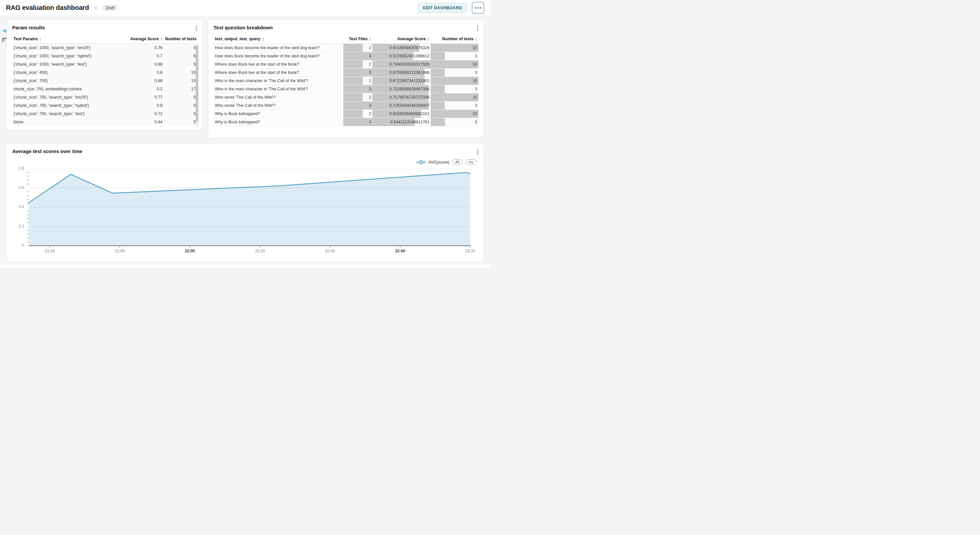 The image size is (980, 535). I want to click on avg-score-cell: 0.6705898212061988, so click(402, 73).